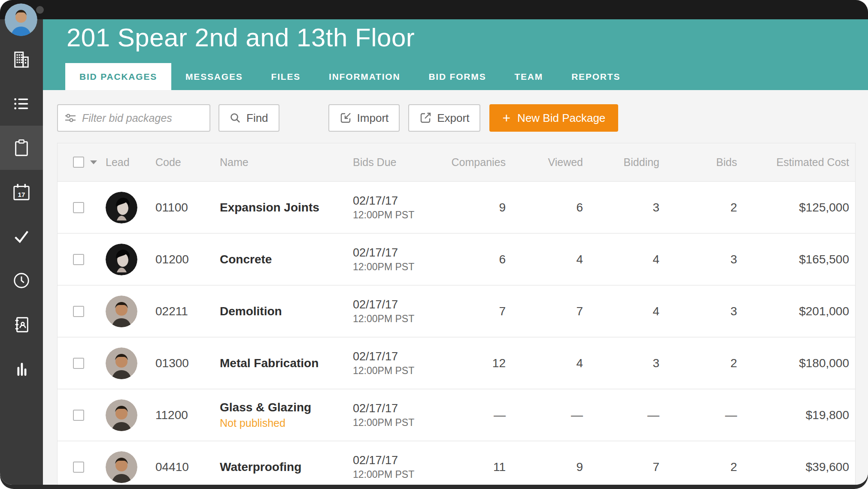 This screenshot has width=868, height=489. What do you see at coordinates (235, 118) in the screenshot?
I see `search-icon` at bounding box center [235, 118].